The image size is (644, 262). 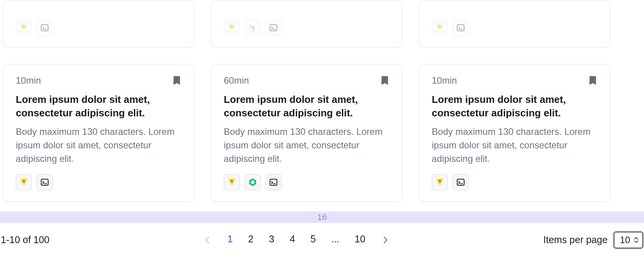 I want to click on page-ellipsis: ..., so click(x=335, y=240).